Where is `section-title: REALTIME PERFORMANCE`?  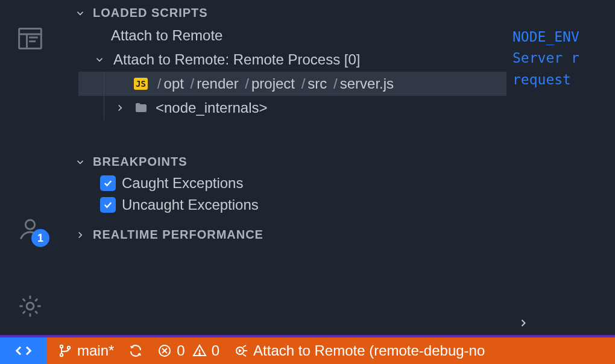
section-title: REALTIME PERFORMANCE is located at coordinates (178, 235).